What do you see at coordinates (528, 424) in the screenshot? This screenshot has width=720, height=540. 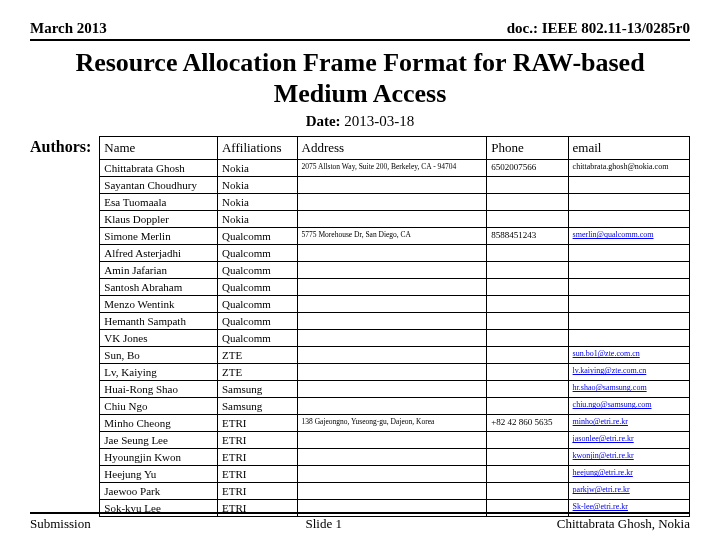 I see `cell-phone: +82 42 860 5635` at bounding box center [528, 424].